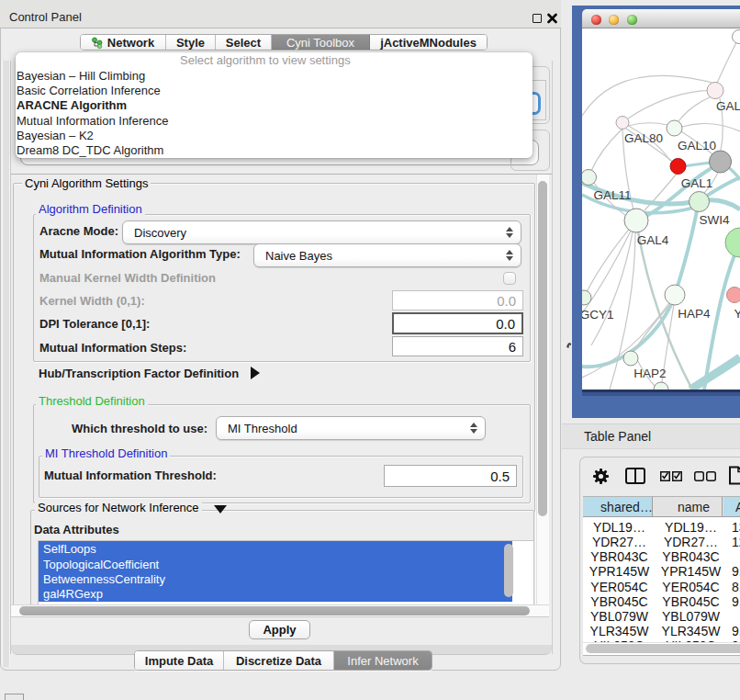  Describe the element at coordinates (728, 107) in the screenshot. I see `svg-text: GAL7` at that location.